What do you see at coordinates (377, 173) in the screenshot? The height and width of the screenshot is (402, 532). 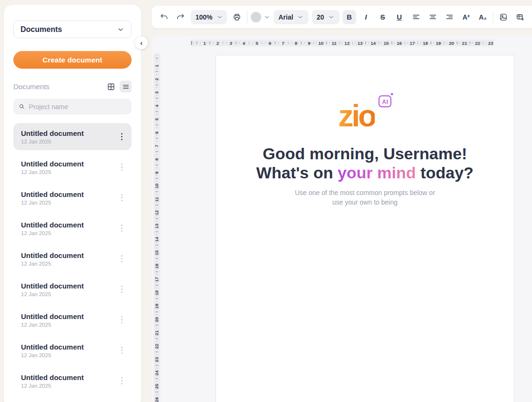 I see `greeting-highlight: your mind` at bounding box center [377, 173].